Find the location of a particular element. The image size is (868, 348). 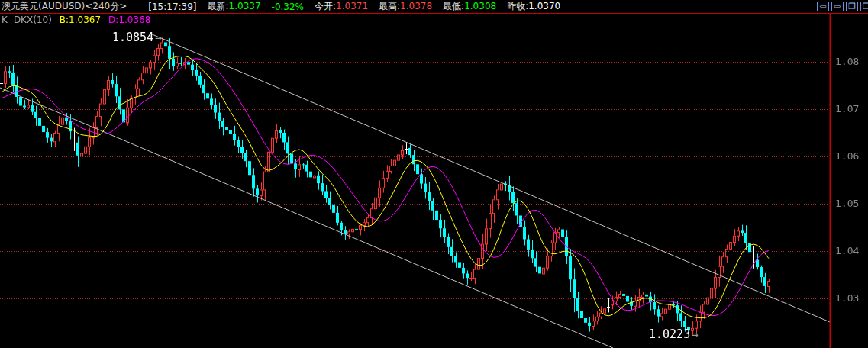

field-change-pct: -0.32% is located at coordinates (288, 7).